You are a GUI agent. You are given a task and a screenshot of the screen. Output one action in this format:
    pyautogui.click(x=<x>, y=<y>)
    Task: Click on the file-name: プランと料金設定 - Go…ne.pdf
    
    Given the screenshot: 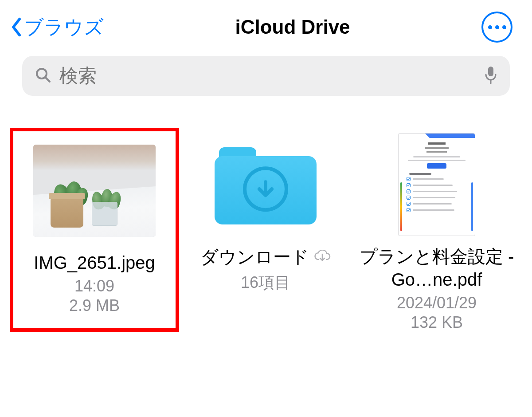 What is the action you would take?
    pyautogui.click(x=437, y=268)
    